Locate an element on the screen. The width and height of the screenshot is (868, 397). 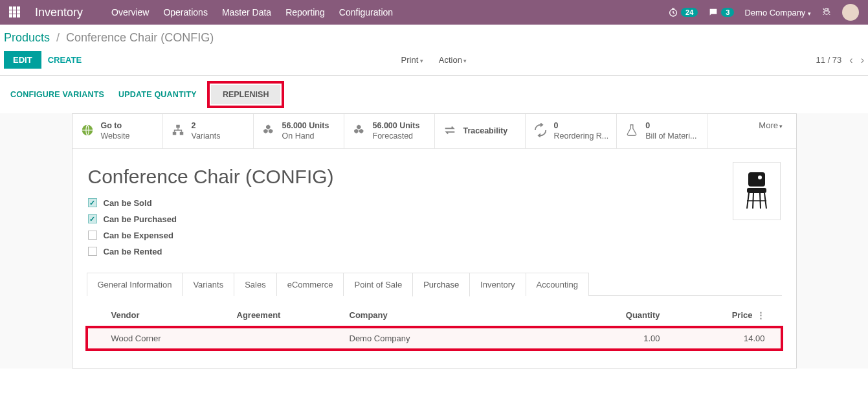
globe-icon is located at coordinates (87, 131).